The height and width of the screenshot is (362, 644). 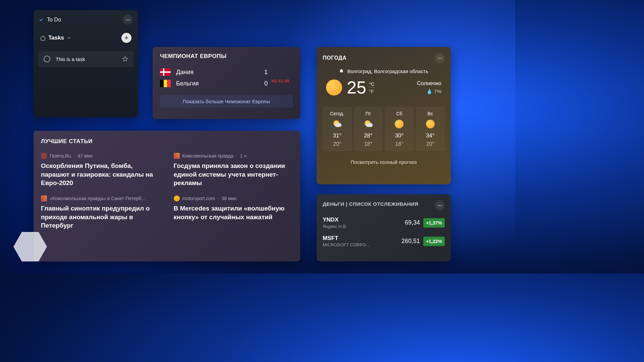 I want to click on weather-more-button, so click(x=440, y=58).